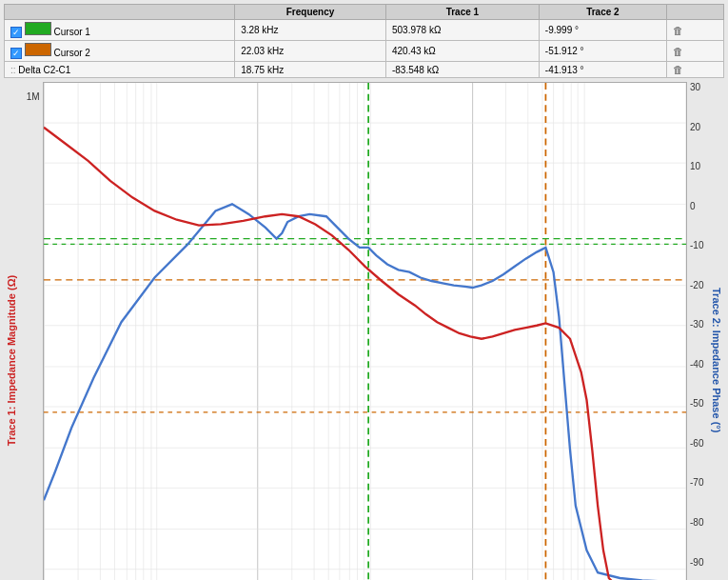  I want to click on cursor-table: Frequency Trace 1 Trace 2 Cursor 13.28 k…, so click(364, 41).